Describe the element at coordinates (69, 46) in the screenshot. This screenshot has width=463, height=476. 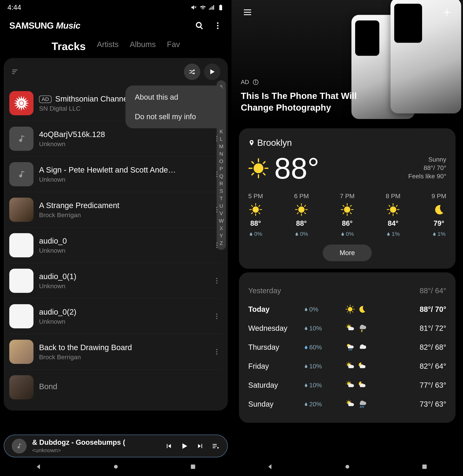
I see `tab-tracks: Tracks` at that location.